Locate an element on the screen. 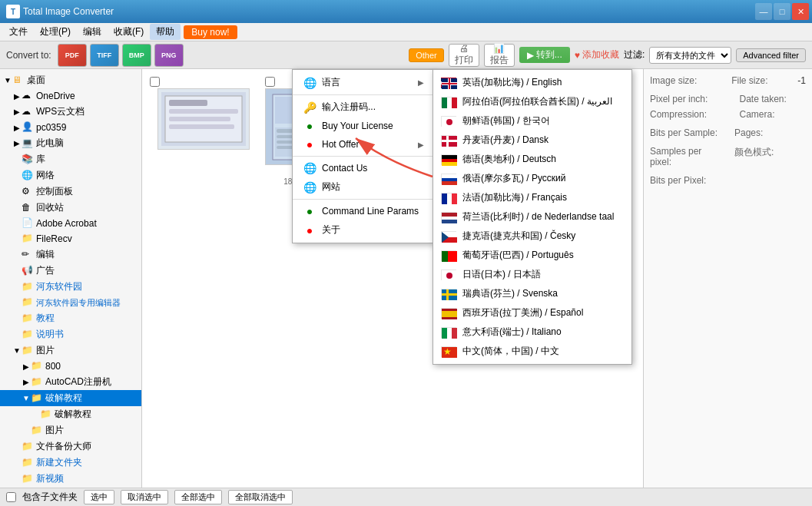 The height and width of the screenshot is (506, 812). bmp-button: BMP is located at coordinates (137, 55).